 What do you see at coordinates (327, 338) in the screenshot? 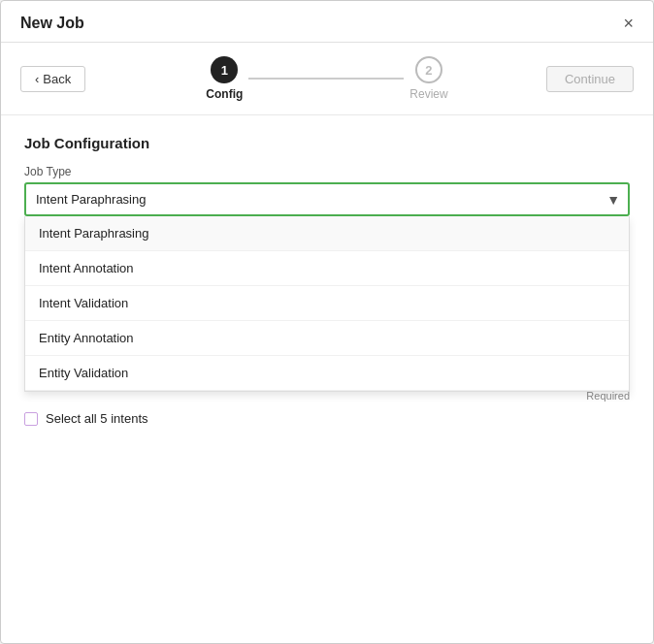
I see `dropdown-item-3: Entity Annotation` at bounding box center [327, 338].